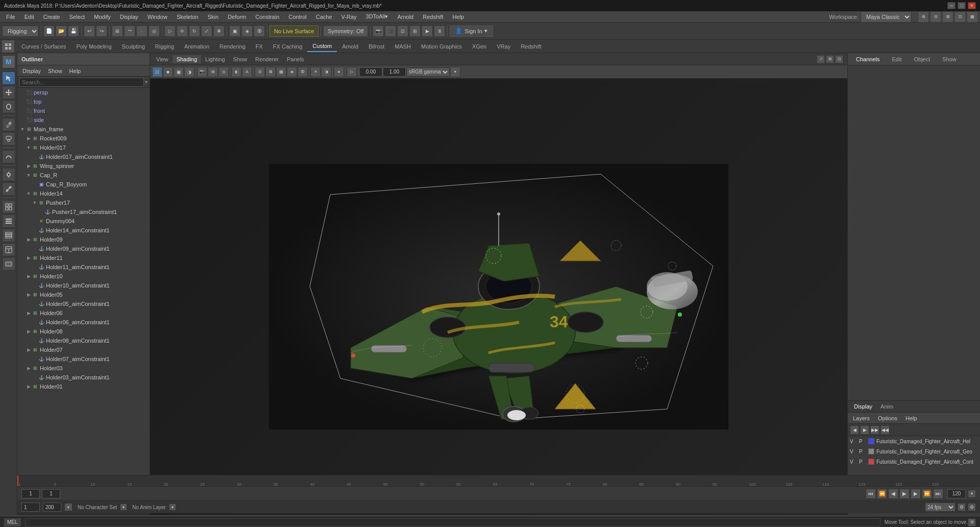  I want to click on range-end-field, so click(957, 494).